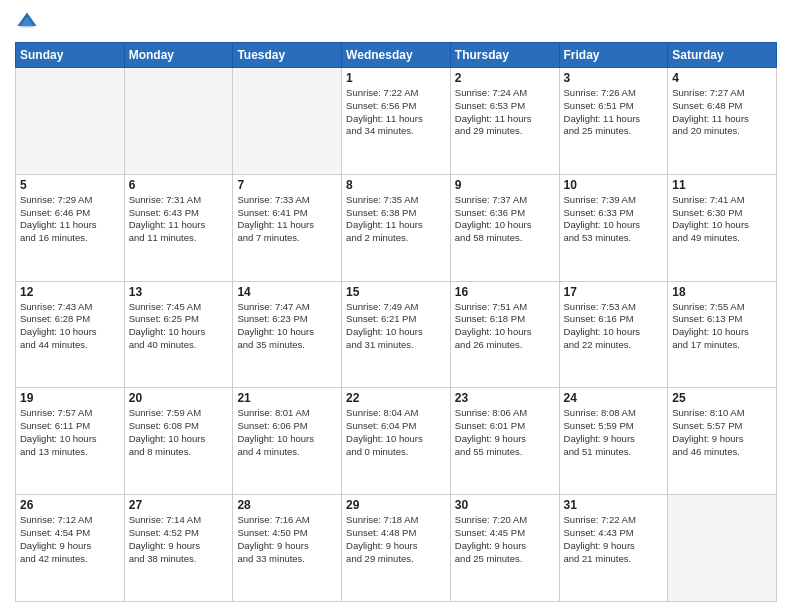  I want to click on day-info: Sunrise: 8:04 AM Sunset: 6:04 PM Dayligh…, so click(396, 432).